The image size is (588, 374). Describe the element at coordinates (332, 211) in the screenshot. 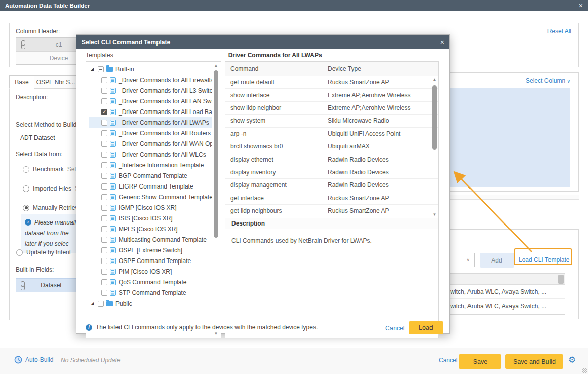

I see `command-row: get lldp neighboursRuckus SmartZone AP` at that location.